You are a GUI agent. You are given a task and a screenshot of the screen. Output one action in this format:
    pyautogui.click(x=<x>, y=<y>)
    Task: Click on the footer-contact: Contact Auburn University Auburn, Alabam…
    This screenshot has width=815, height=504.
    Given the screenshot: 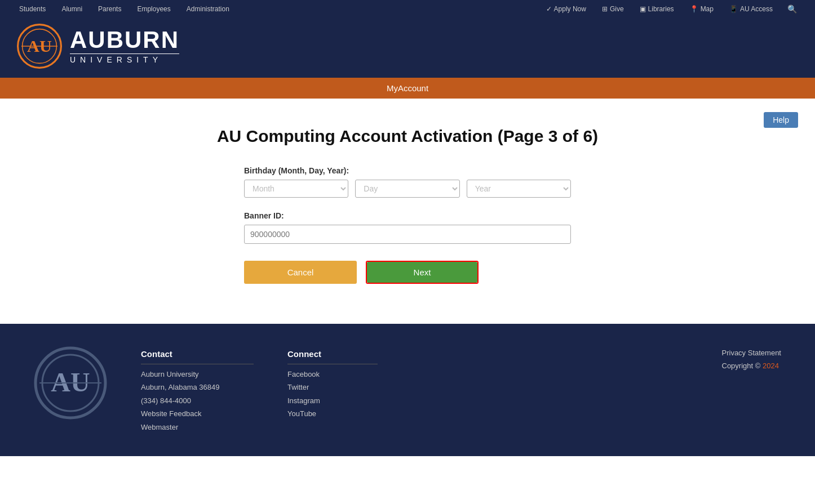 What is the action you would take?
    pyautogui.click(x=197, y=390)
    